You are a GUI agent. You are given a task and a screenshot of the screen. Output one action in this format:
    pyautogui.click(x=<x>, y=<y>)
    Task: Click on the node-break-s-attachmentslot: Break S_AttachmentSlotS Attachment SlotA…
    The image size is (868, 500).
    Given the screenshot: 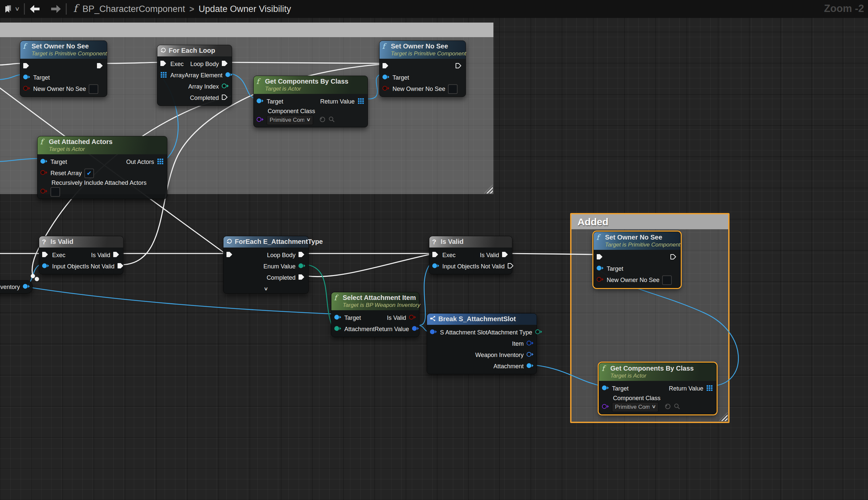 What is the action you would take?
    pyautogui.click(x=482, y=344)
    